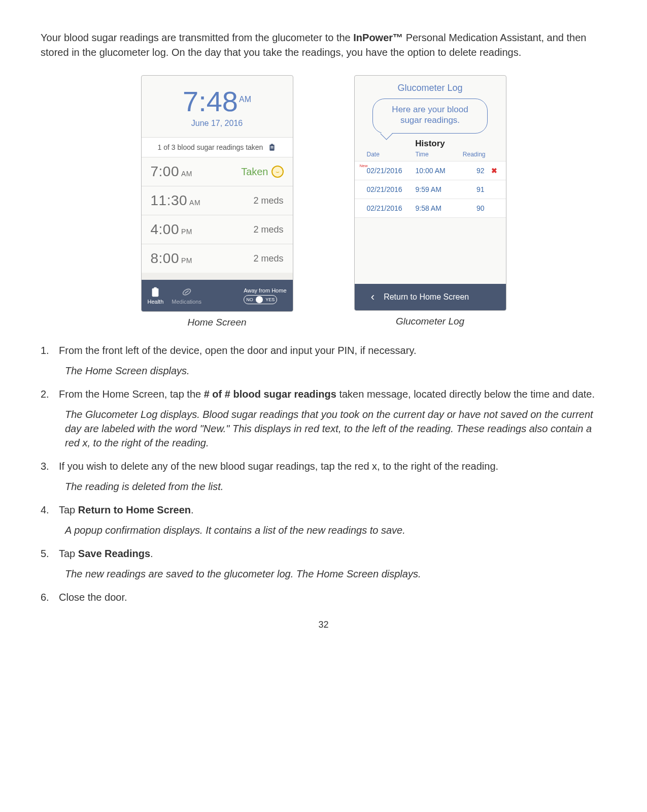 This screenshot has height=812, width=647. What do you see at coordinates (437, 208) in the screenshot?
I see `row-time: 9:58 AM` at bounding box center [437, 208].